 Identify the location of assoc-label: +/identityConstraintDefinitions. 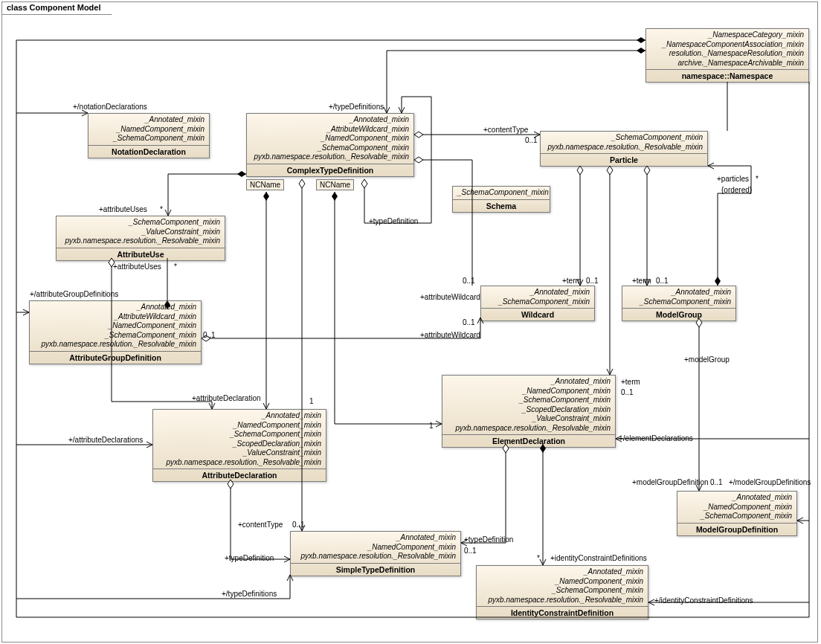
(704, 601).